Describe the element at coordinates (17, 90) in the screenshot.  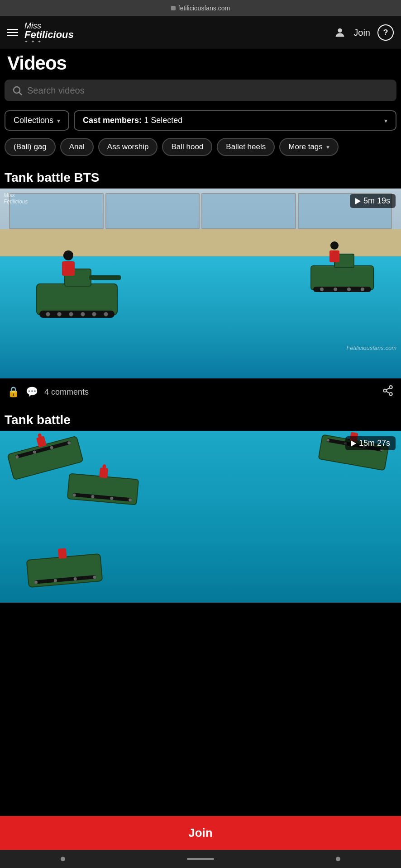
I see `search-icon` at that location.